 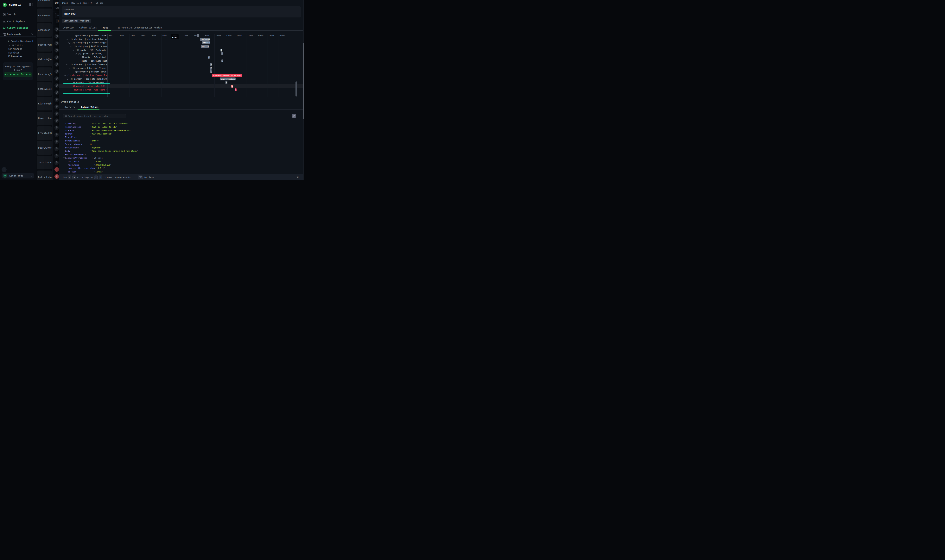 I want to click on span-duration-bar: oteldemo, so click(x=206, y=43).